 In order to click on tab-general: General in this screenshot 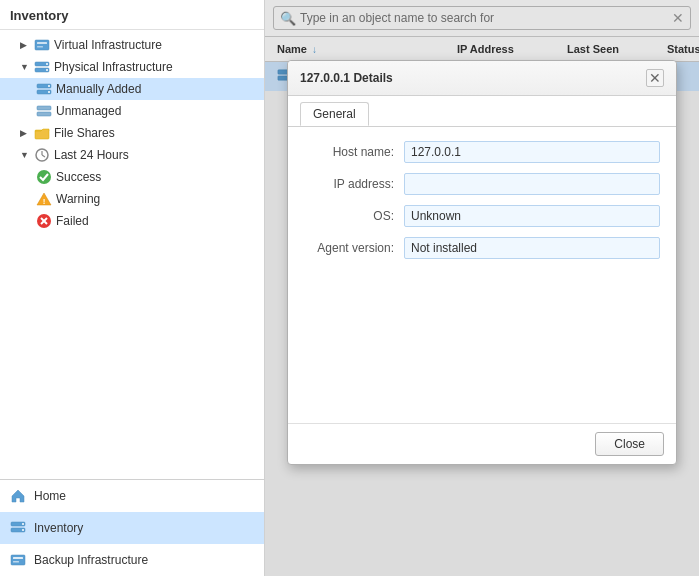, I will do `click(334, 114)`.